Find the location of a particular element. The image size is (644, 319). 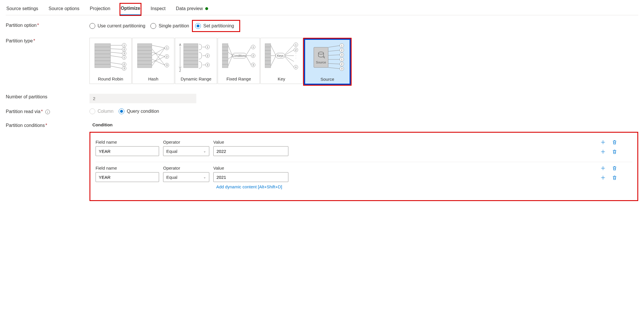

radio-set-partitioning: Set partitioning is located at coordinates (215, 26).